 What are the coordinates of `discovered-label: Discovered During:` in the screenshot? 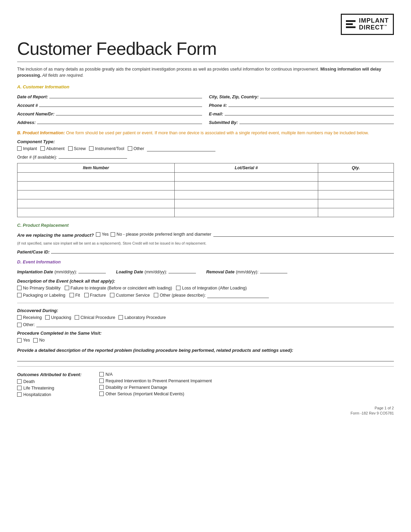 It's located at (206, 310).